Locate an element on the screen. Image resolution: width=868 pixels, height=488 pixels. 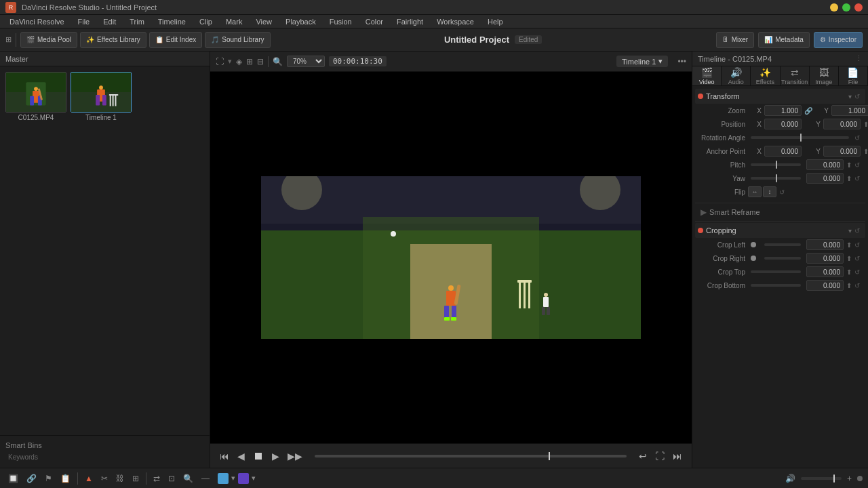
crop-right-up-icon: ⬆ is located at coordinates (849, 259).